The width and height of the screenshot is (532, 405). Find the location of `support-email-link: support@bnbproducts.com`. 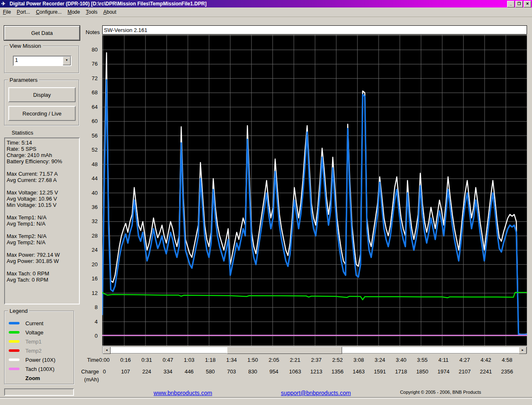

support-email-link: support@bnbproducts.com is located at coordinates (316, 393).